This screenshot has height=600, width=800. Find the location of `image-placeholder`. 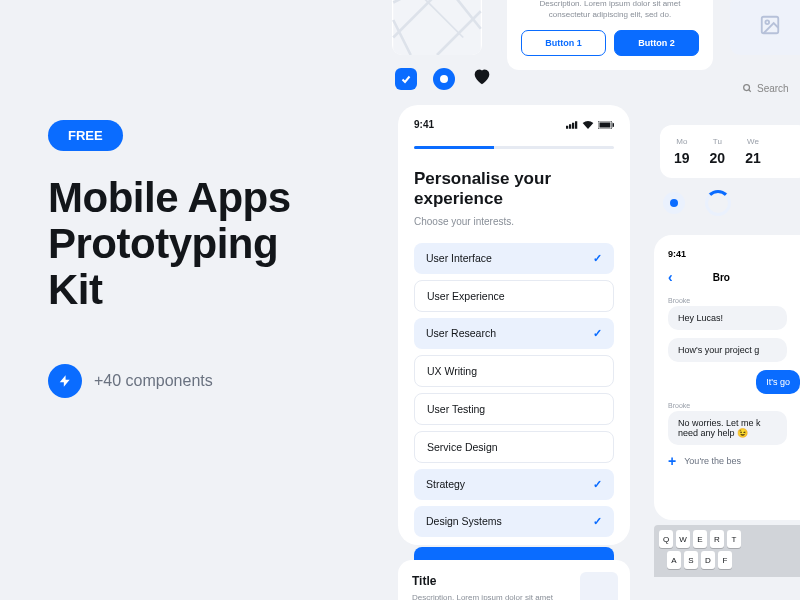

image-placeholder is located at coordinates (765, 28).